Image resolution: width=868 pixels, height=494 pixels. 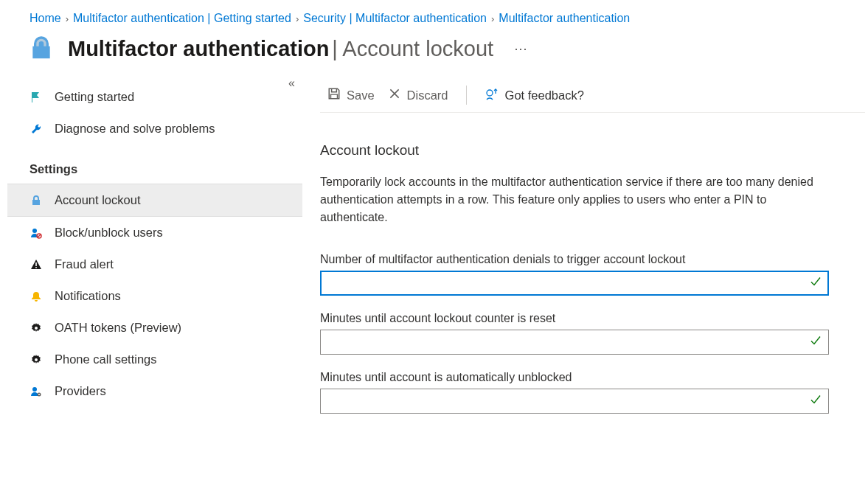 I want to click on input-wrap-denials, so click(x=574, y=283).